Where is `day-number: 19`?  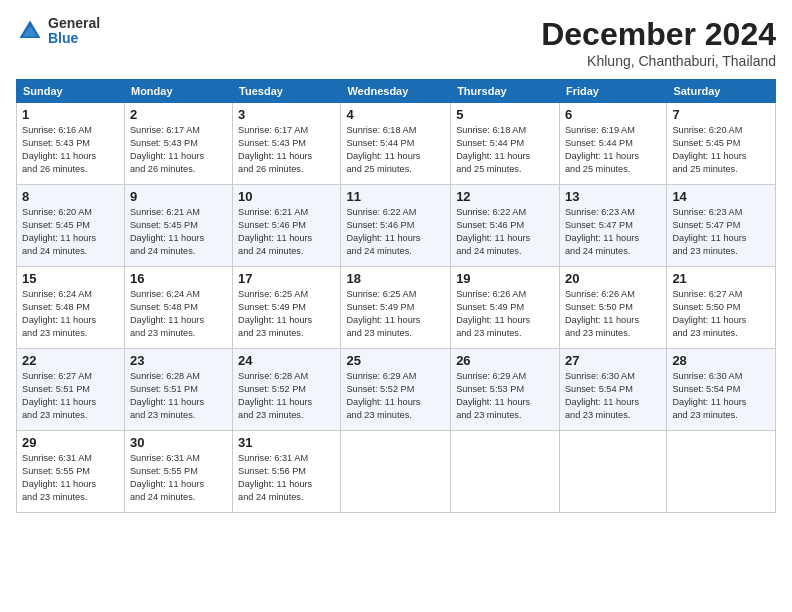 day-number: 19 is located at coordinates (505, 278).